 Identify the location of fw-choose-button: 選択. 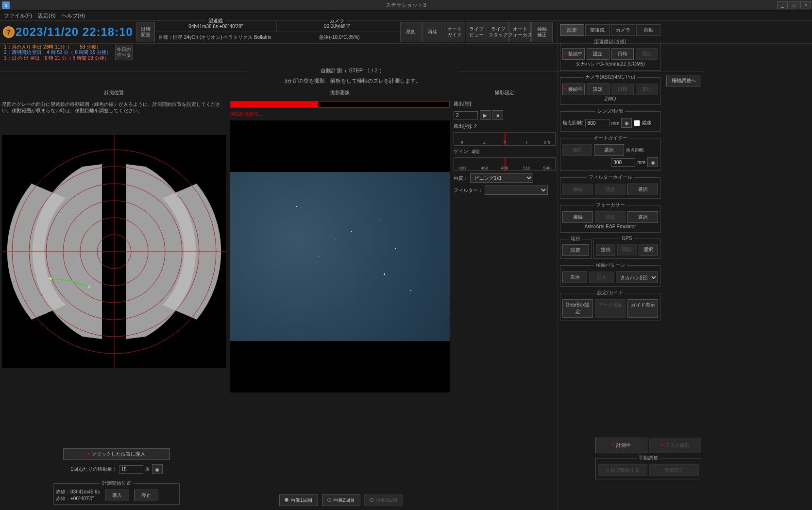
(643, 189).